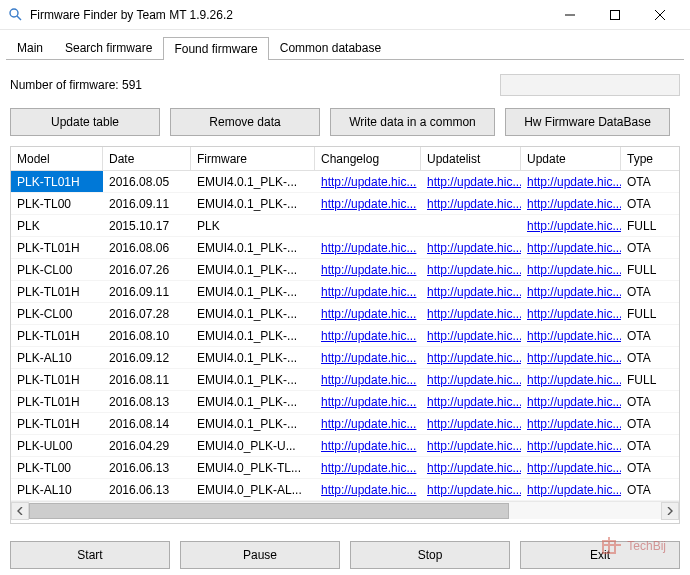 This screenshot has height=575, width=690. What do you see at coordinates (147, 158) in the screenshot?
I see `col-header-date: Date` at bounding box center [147, 158].